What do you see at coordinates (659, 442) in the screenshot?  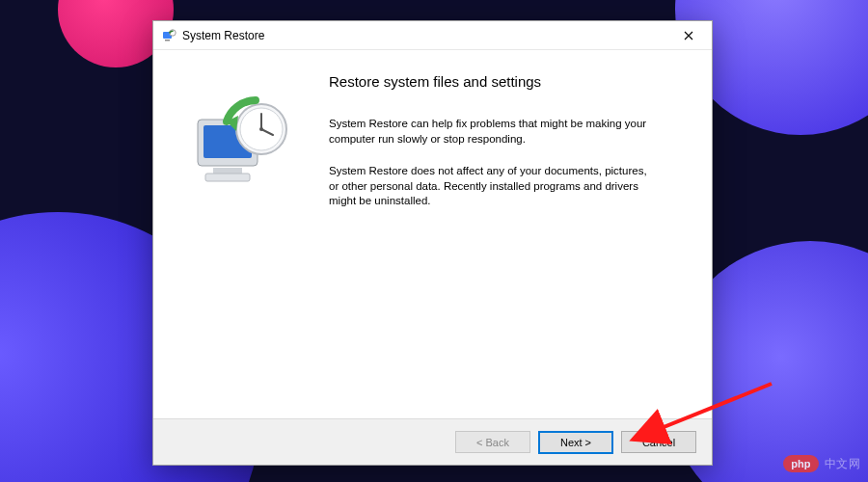 I see `cancel-button: Cancel` at bounding box center [659, 442].